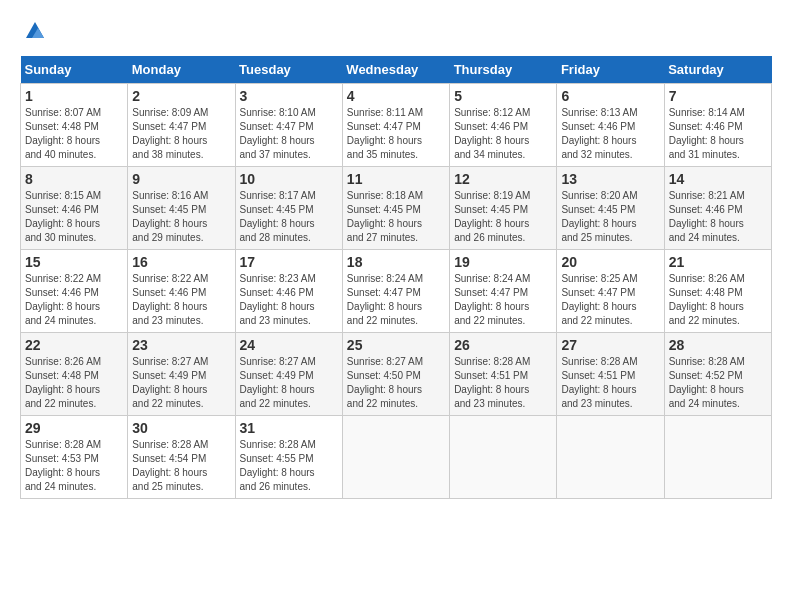 Image resolution: width=792 pixels, height=612 pixels. Describe the element at coordinates (396, 374) in the screenshot. I see `calendar-week-row: 22 Sunrise: 8:26 AMSunset: 4:48 PMDaylig…` at that location.